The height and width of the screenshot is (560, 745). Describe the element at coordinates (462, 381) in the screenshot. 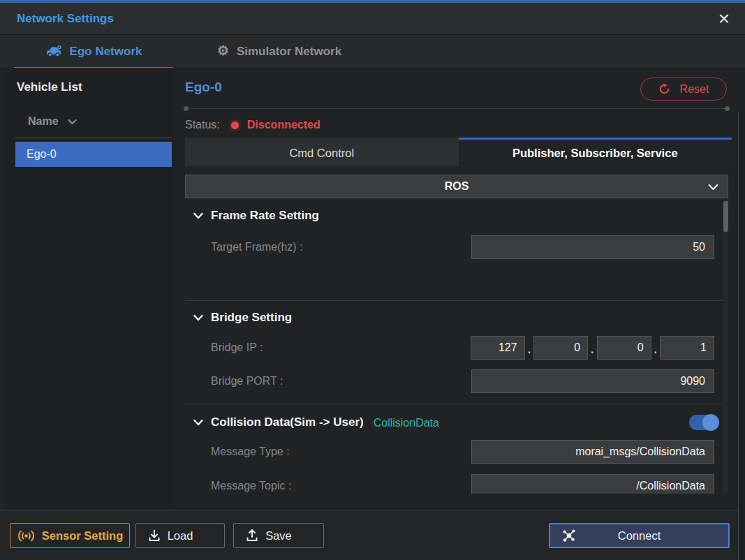

I see `field-row: Bridge PORT :` at that location.